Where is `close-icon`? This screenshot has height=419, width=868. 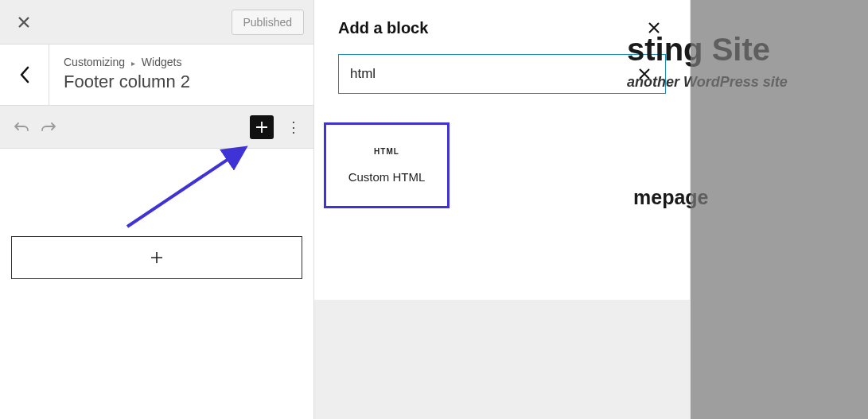
close-icon is located at coordinates (24, 22).